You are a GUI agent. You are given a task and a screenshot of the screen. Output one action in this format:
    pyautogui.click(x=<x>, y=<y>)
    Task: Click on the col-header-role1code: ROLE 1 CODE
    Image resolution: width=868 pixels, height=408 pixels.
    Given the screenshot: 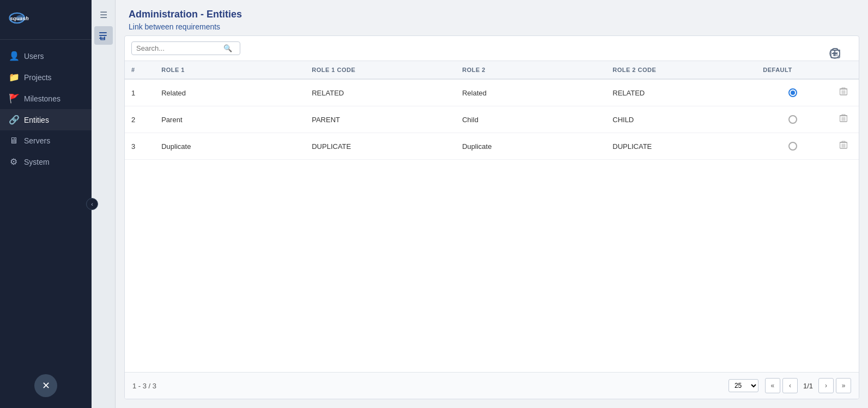 What is the action you would take?
    pyautogui.click(x=380, y=70)
    